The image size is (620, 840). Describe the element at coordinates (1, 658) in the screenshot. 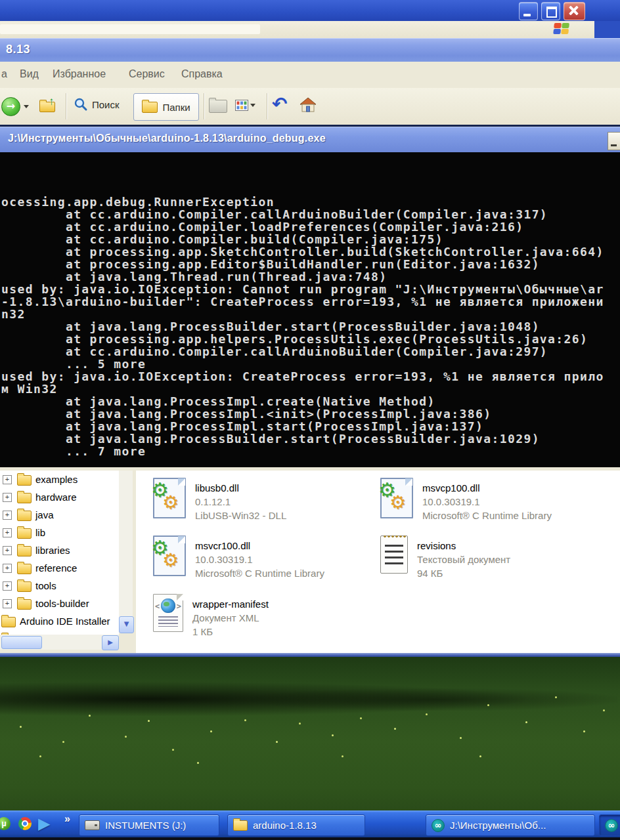

I see `wallpaper-flowers` at that location.